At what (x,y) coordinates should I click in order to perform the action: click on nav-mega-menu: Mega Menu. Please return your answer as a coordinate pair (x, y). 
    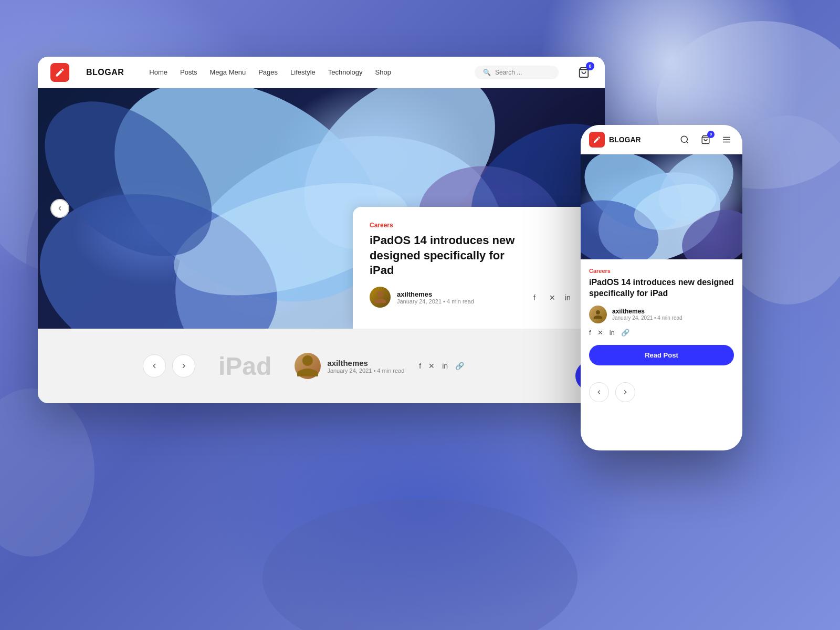
    Looking at the image, I should click on (228, 72).